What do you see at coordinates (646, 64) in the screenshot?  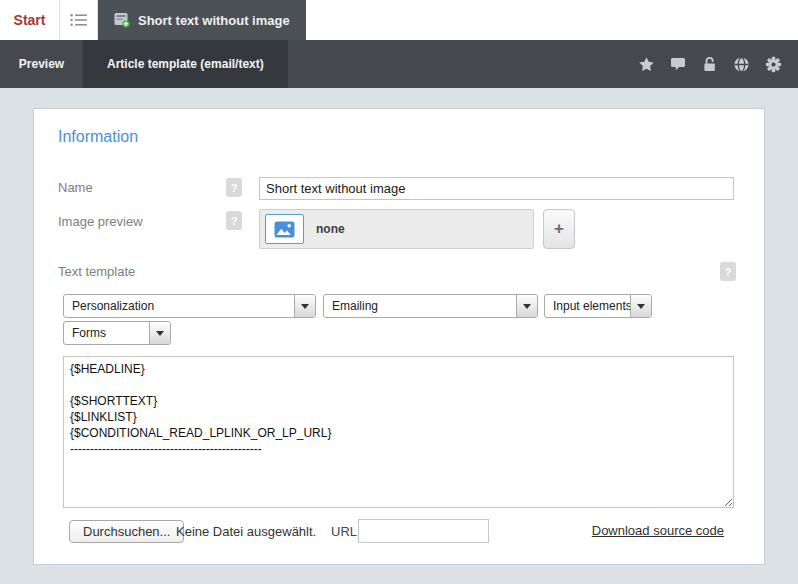 I see `star-icon` at bounding box center [646, 64].